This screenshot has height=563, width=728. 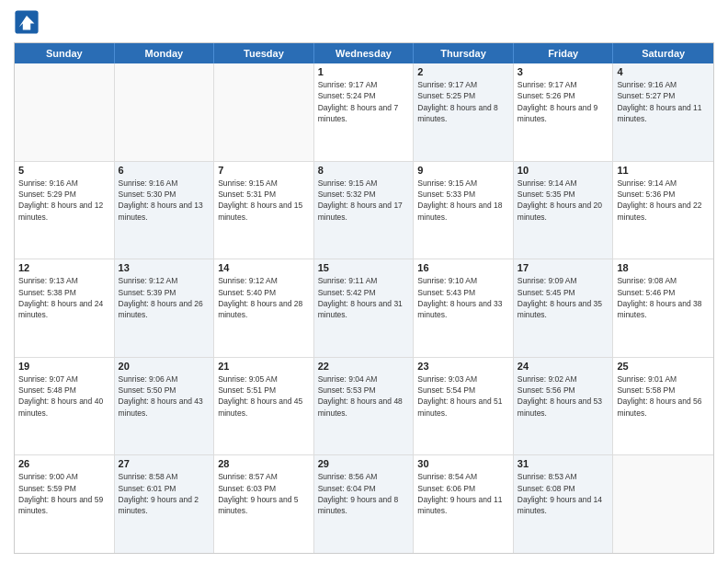 What do you see at coordinates (563, 366) in the screenshot?
I see `day-number: 24` at bounding box center [563, 366].